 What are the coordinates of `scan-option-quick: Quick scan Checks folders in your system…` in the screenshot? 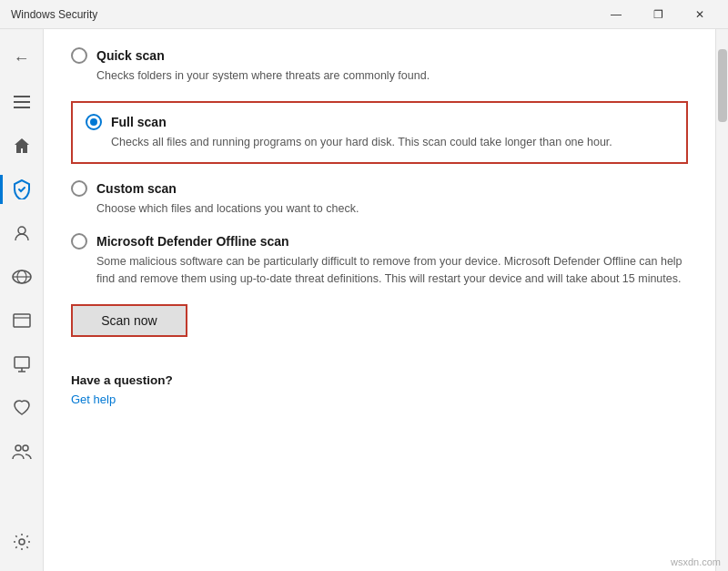 It's located at (379, 66).